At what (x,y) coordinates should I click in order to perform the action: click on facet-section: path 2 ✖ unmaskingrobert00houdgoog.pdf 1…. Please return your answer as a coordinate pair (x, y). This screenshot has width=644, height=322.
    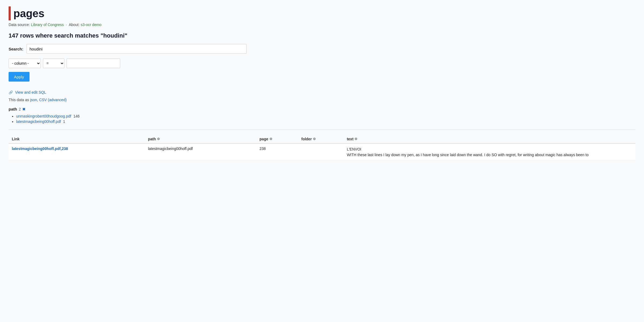
    Looking at the image, I should click on (322, 115).